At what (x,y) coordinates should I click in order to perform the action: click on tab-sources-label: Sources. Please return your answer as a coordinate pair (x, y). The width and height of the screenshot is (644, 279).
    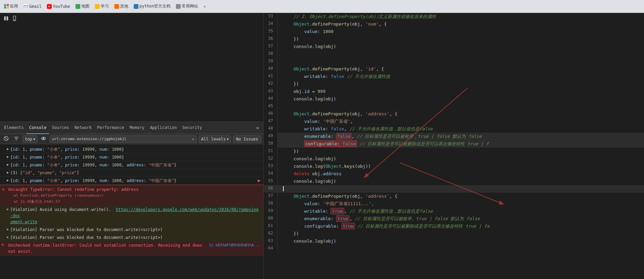
    Looking at the image, I should click on (61, 128).